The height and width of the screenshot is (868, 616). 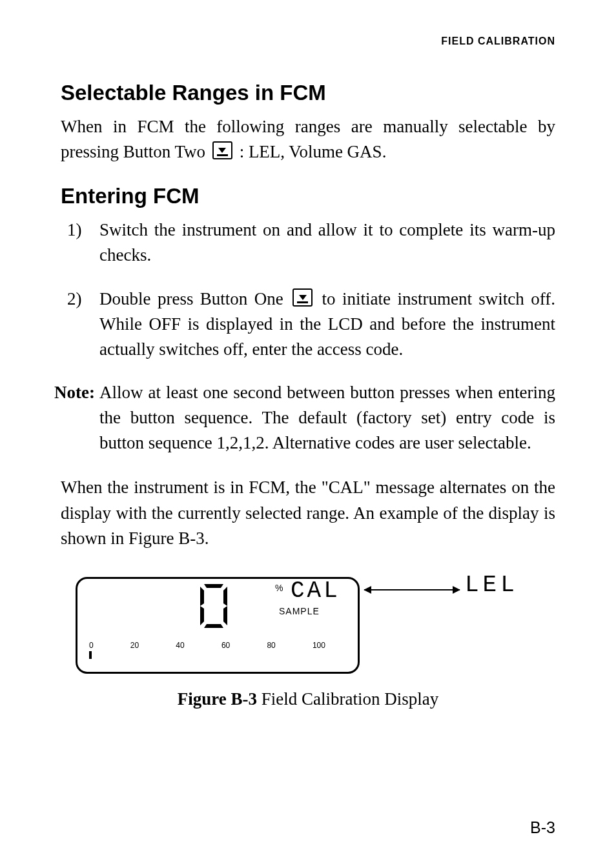 What do you see at coordinates (75, 299) in the screenshot?
I see `step-2-number: 2)` at bounding box center [75, 299].